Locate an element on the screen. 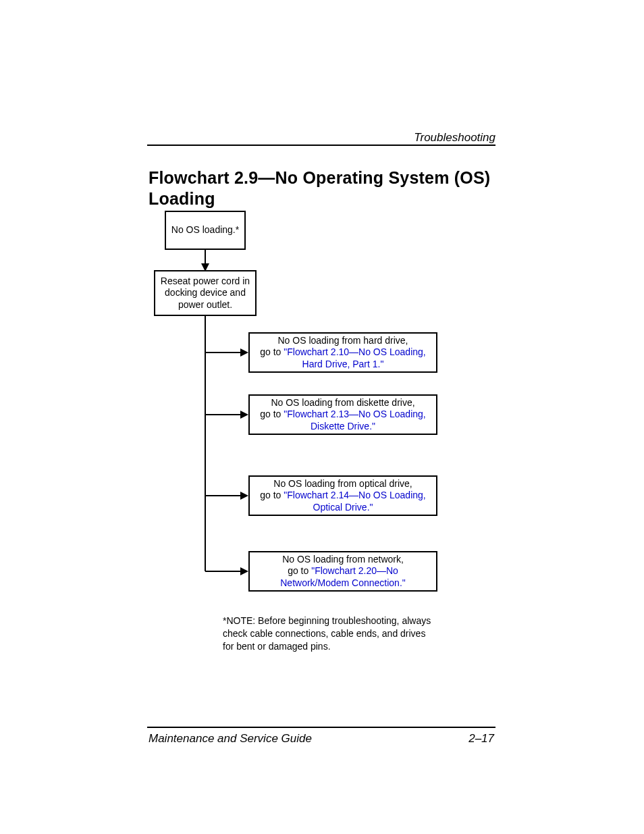  page-title: Flowchart 2.9—No Operating System (OS) L… is located at coordinates (324, 189).